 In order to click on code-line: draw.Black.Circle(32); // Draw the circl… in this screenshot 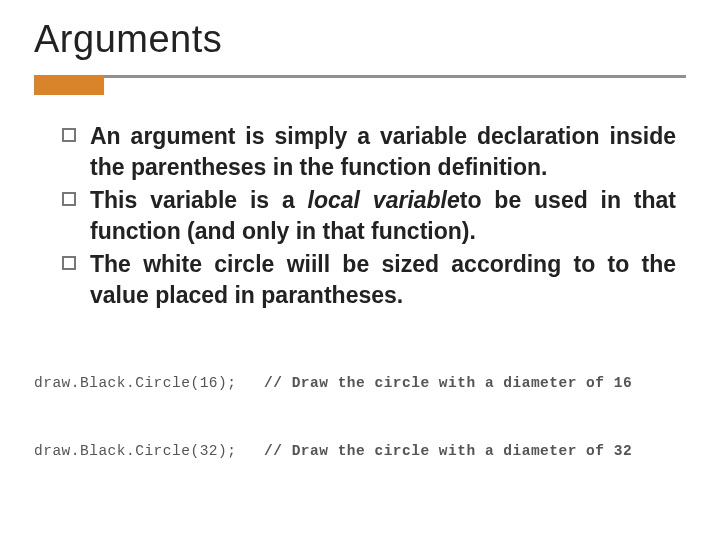, I will do `click(360, 451)`.